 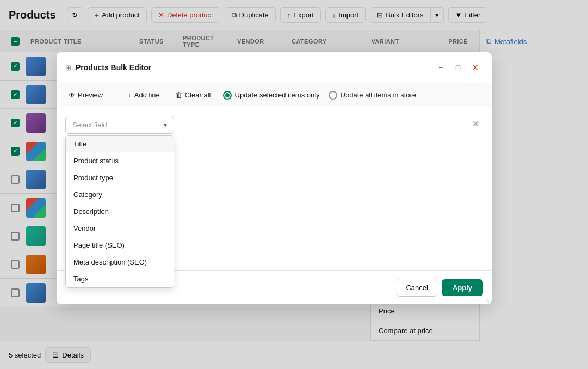 What do you see at coordinates (417, 287) in the screenshot?
I see `cancel-button: Cancel` at bounding box center [417, 287].